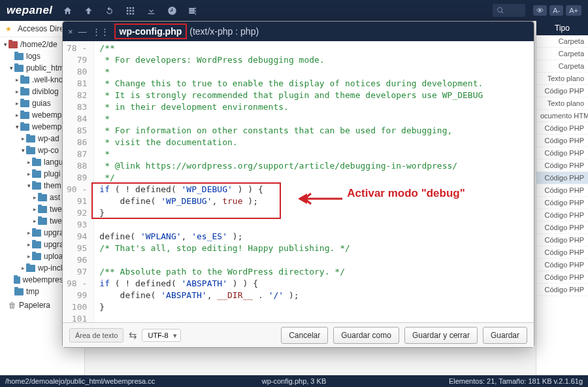  I want to click on tree-item-label: wp-ad, so click(48, 139).